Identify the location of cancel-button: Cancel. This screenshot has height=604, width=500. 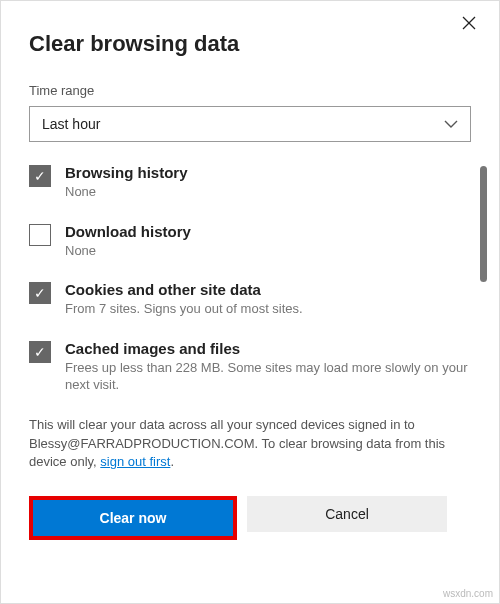
(347, 514).